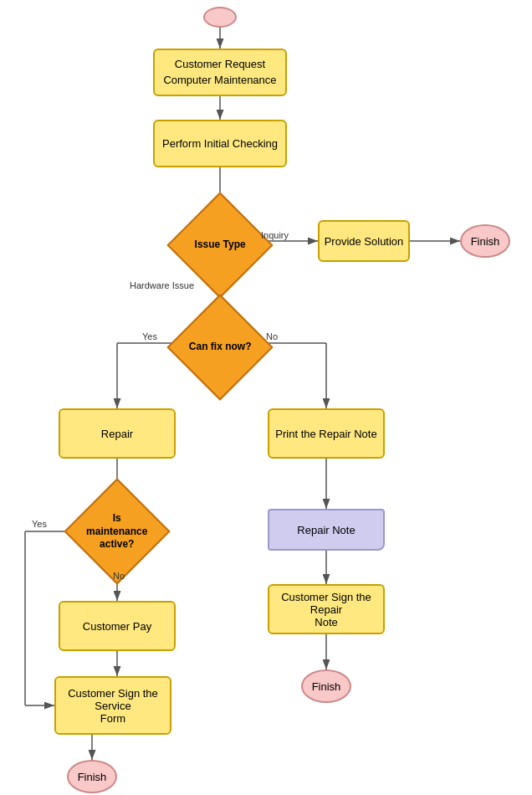  Describe the element at coordinates (220, 144) in the screenshot. I see `initial-checking-label: Perform Initial Checking` at that location.